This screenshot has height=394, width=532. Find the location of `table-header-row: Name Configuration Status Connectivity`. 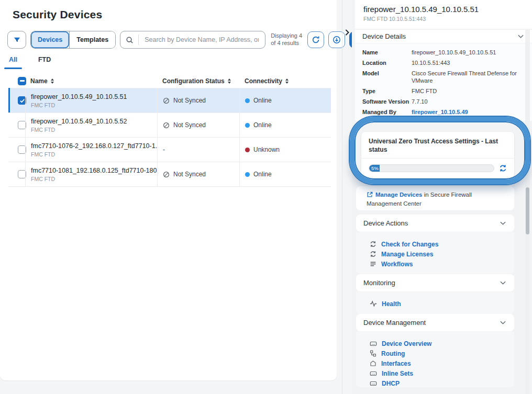

table-header-row: Name Configuration Status Connectivity is located at coordinates (170, 81).